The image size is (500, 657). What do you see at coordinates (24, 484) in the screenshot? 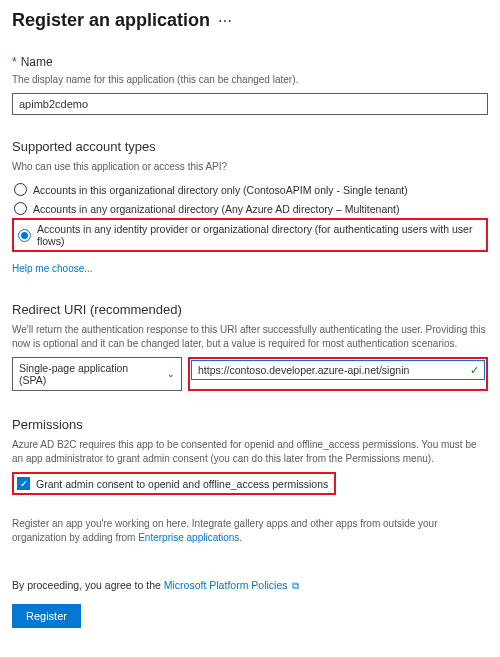
I see `checkbox-checked-icon: ✓` at bounding box center [24, 484].